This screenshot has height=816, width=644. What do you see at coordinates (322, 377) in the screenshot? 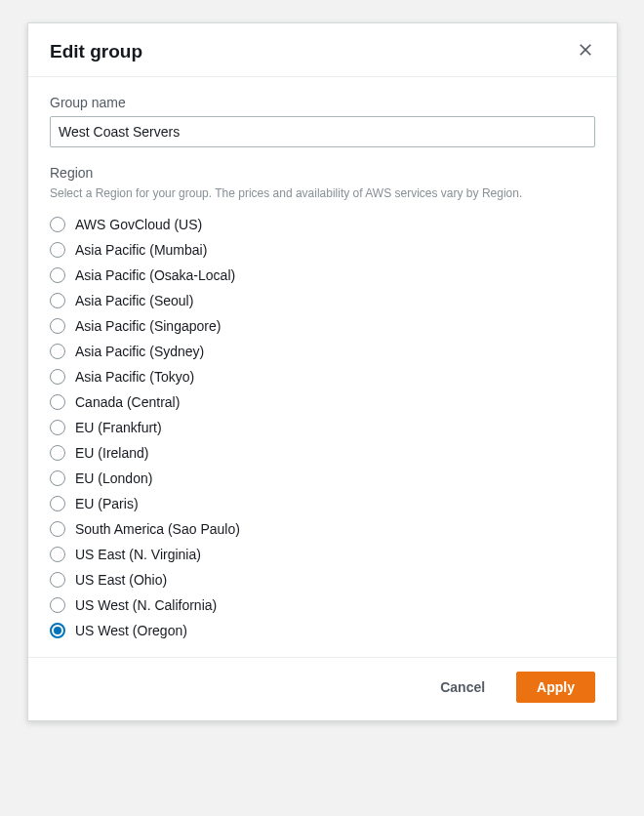
I see `region-option: Asia Pacific (Tokyo)` at bounding box center [322, 377].